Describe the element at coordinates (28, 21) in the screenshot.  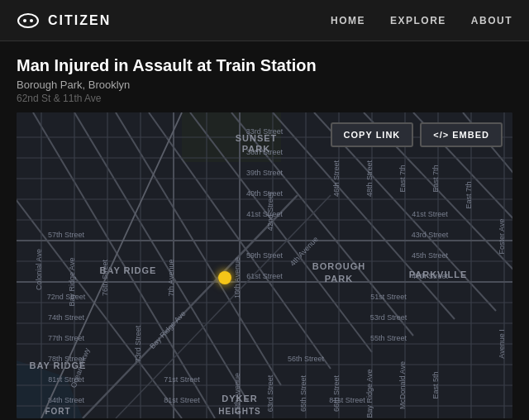
I see `logo-icon` at that location.